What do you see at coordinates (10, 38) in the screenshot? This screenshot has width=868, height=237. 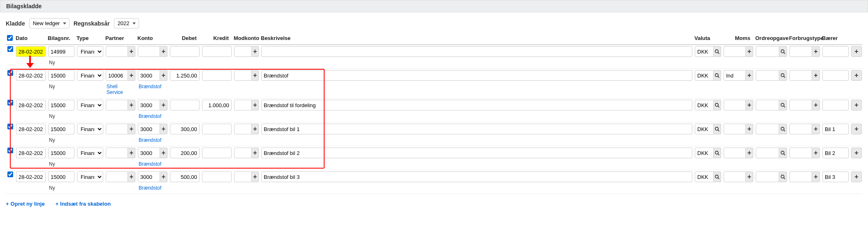 I see `select-all-checkbox` at bounding box center [10, 38].